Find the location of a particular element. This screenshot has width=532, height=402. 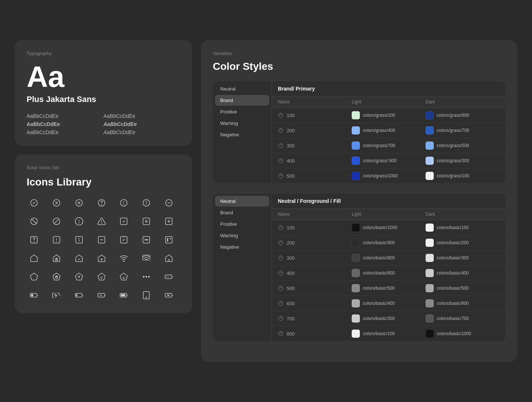

neutral-row-2: 300 colors/basic/800 colors/basic/300 is located at coordinates (389, 258).